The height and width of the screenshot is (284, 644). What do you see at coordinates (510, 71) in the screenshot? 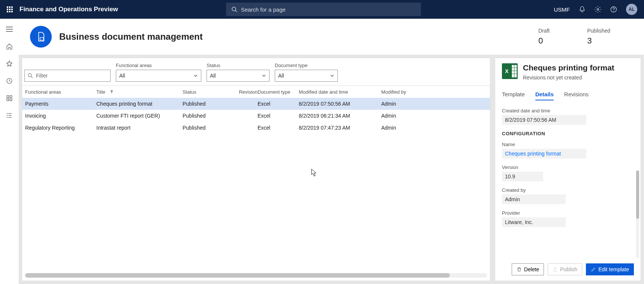
I see `excel-file-icon: X` at bounding box center [510, 71].